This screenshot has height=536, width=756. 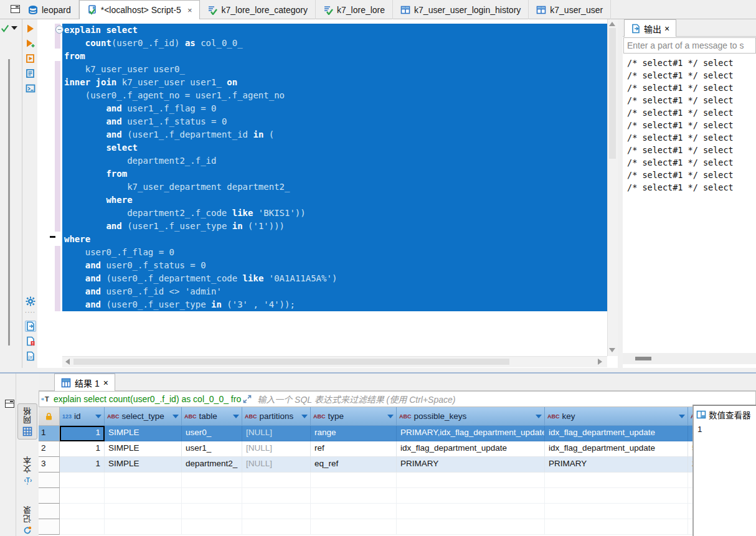 What do you see at coordinates (31, 88) in the screenshot?
I see `console-icon` at bounding box center [31, 88].